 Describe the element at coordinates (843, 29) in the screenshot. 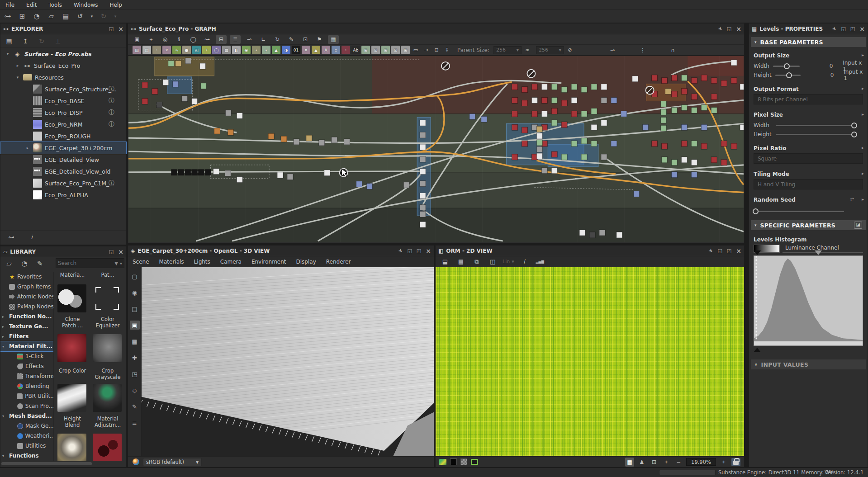

I see `float-icon: ◱` at that location.